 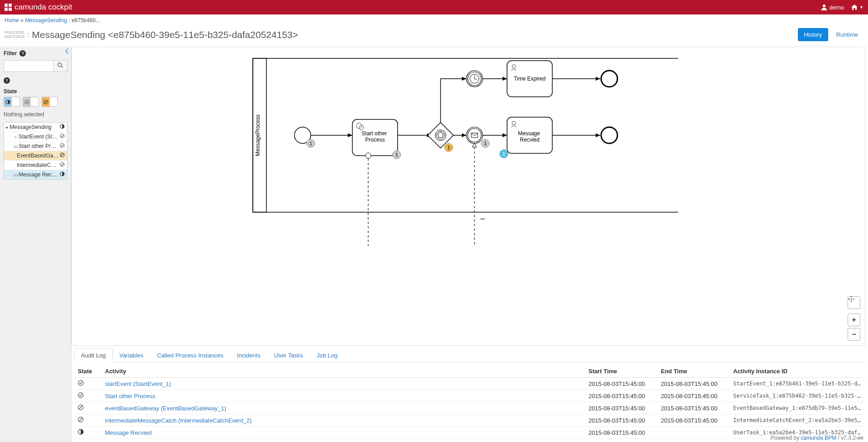 What do you see at coordinates (7, 81) in the screenshot?
I see `help-icon-2: ?` at bounding box center [7, 81].